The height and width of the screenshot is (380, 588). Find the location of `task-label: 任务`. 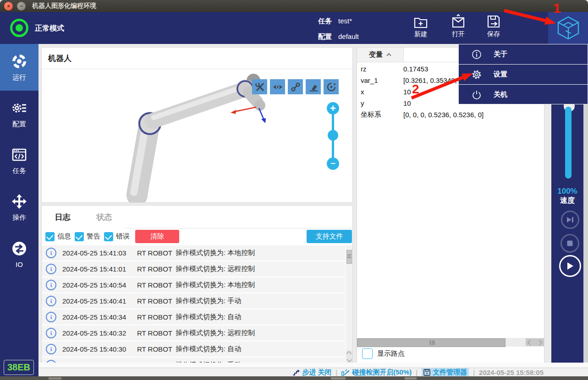

task-label: 任务 is located at coordinates (325, 21).